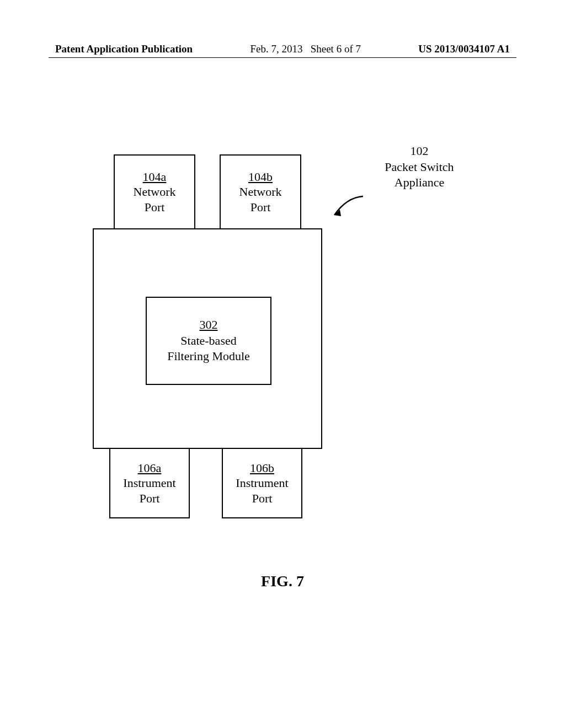 Image resolution: width=565 pixels, height=728 pixels. I want to click on module-ref: 302, so click(209, 325).